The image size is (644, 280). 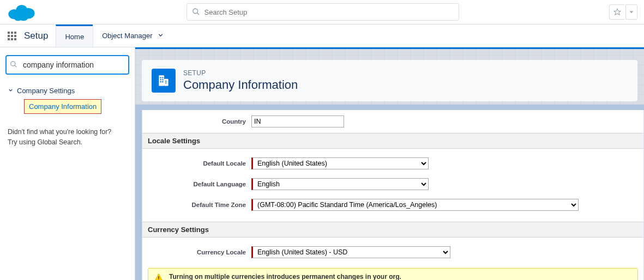 I want to click on building-icon, so click(x=164, y=81).